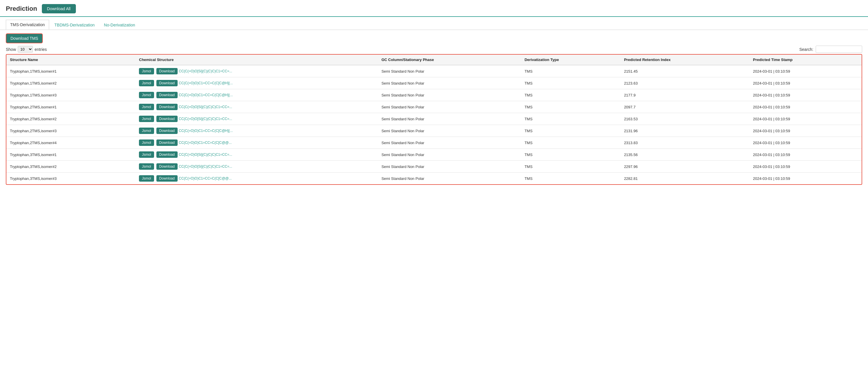 The width and height of the screenshot is (868, 383). I want to click on col-retention-index: Predicted Retention Index, so click(685, 60).